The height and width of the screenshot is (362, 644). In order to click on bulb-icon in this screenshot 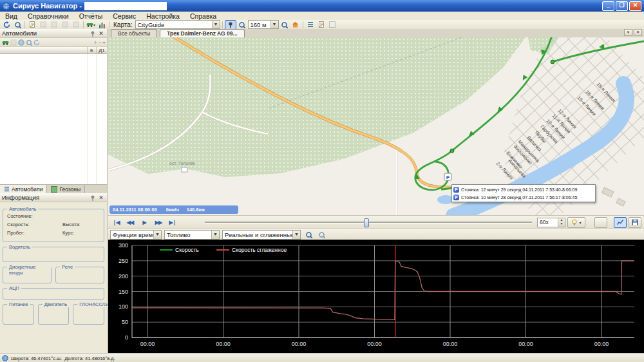, I will do `click(574, 222)`.